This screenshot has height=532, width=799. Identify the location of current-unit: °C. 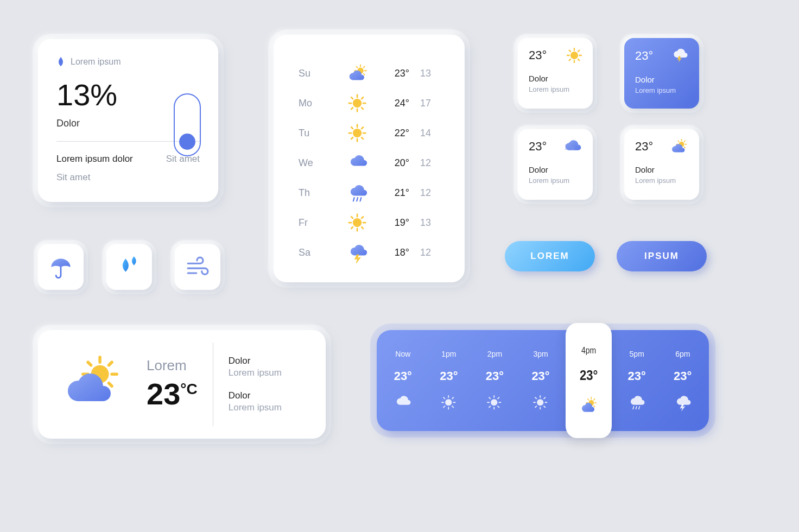
(189, 389).